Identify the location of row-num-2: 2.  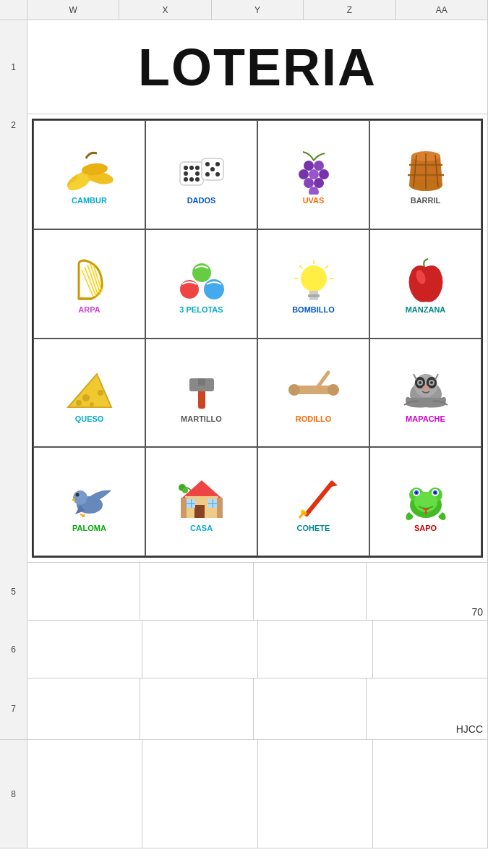
(14, 339).